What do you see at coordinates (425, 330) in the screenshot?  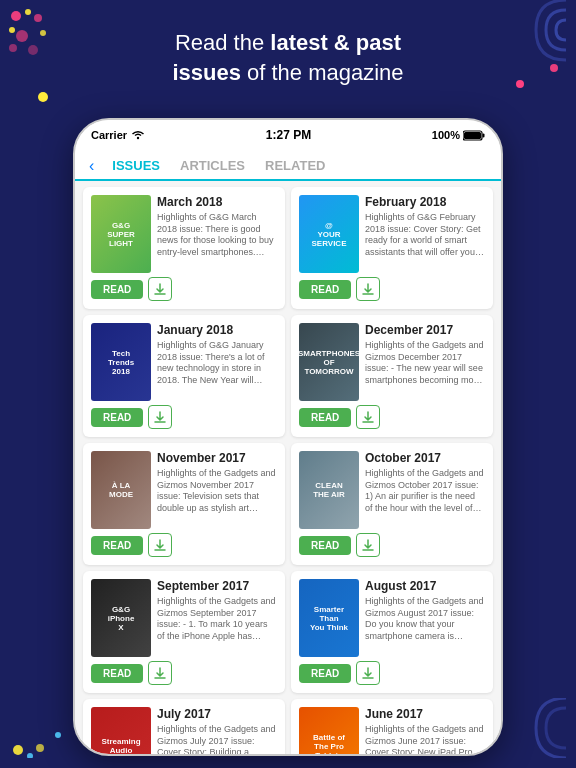 I see `issue-title: December 2017` at bounding box center [425, 330].